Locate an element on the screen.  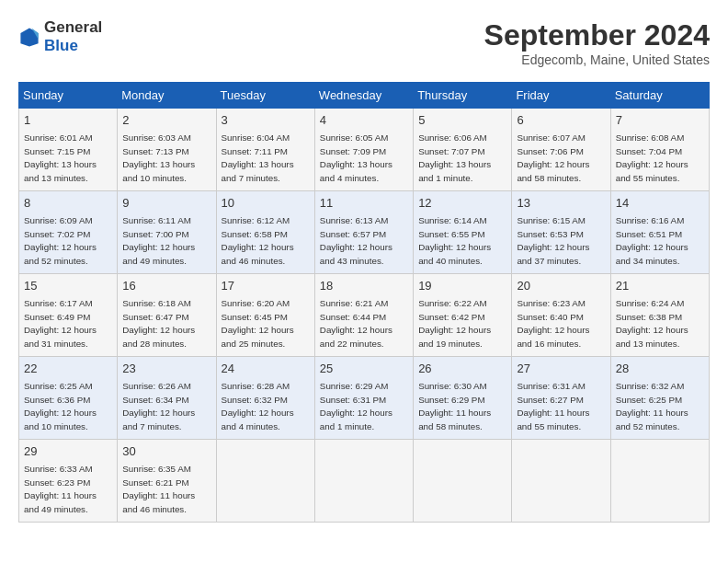
day-number: 23 is located at coordinates (166, 370).